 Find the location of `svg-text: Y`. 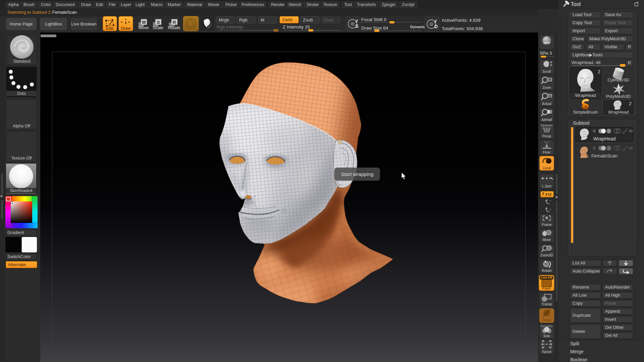

svg-text: Y is located at coordinates (550, 201).